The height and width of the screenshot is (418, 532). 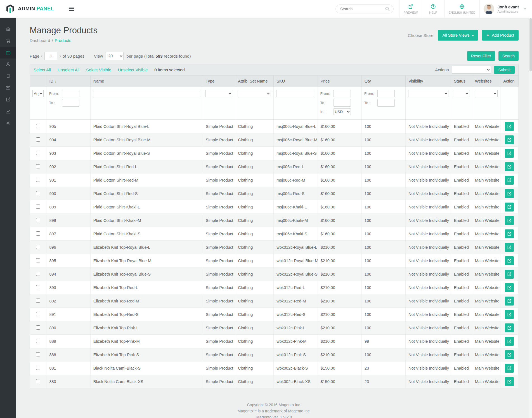 I want to click on header-attrib-set: Attrib. Set Name, so click(x=254, y=81).